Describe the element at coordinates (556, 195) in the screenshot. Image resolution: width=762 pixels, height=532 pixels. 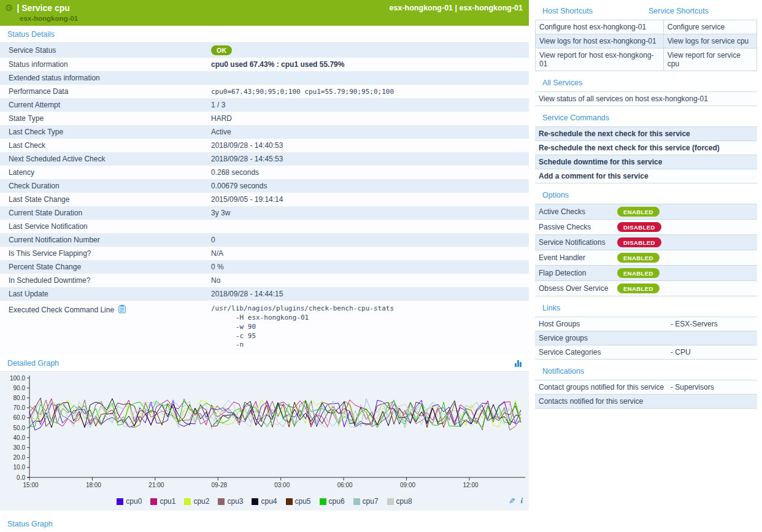
I see `options-title: Options` at that location.